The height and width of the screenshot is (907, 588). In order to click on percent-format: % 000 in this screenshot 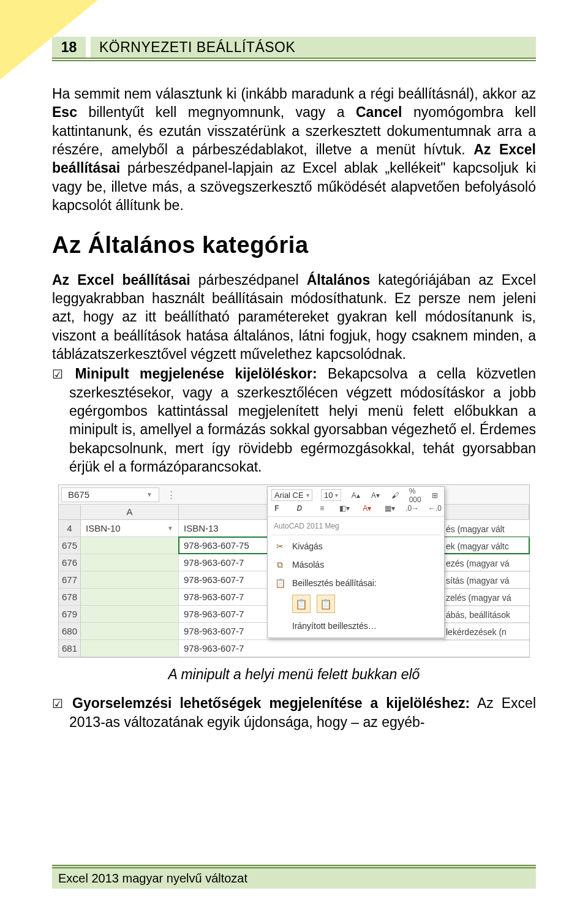, I will do `click(415, 495)`.